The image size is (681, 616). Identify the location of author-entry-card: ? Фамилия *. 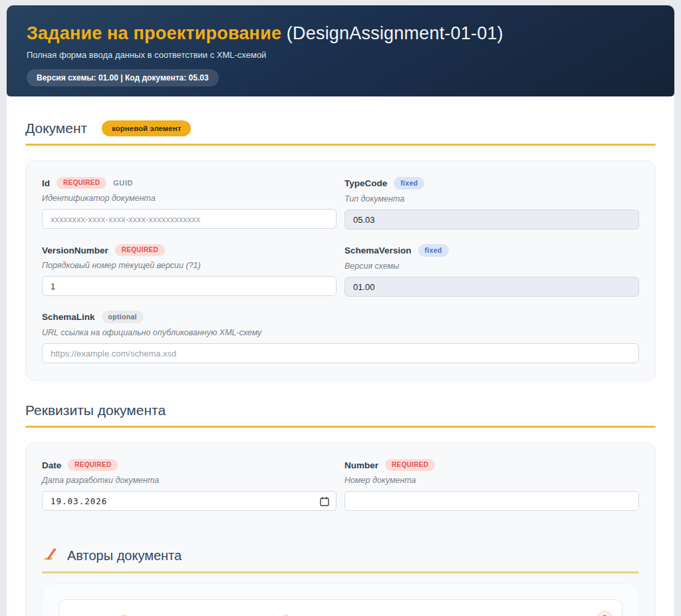
(340, 608).